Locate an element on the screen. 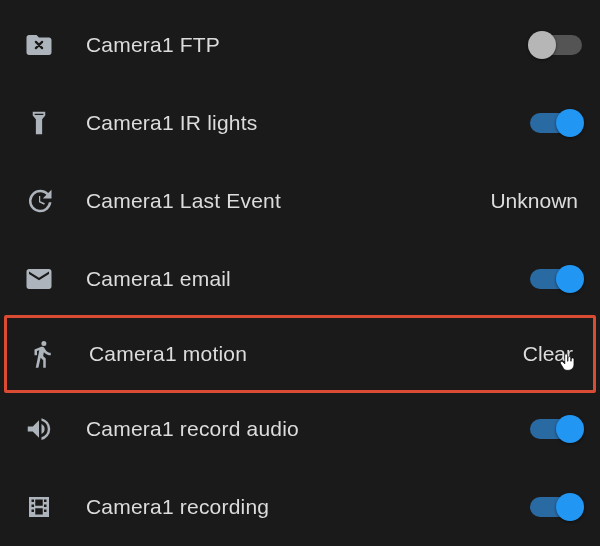 This screenshot has height=546, width=600. film-icon is located at coordinates (55, 507).